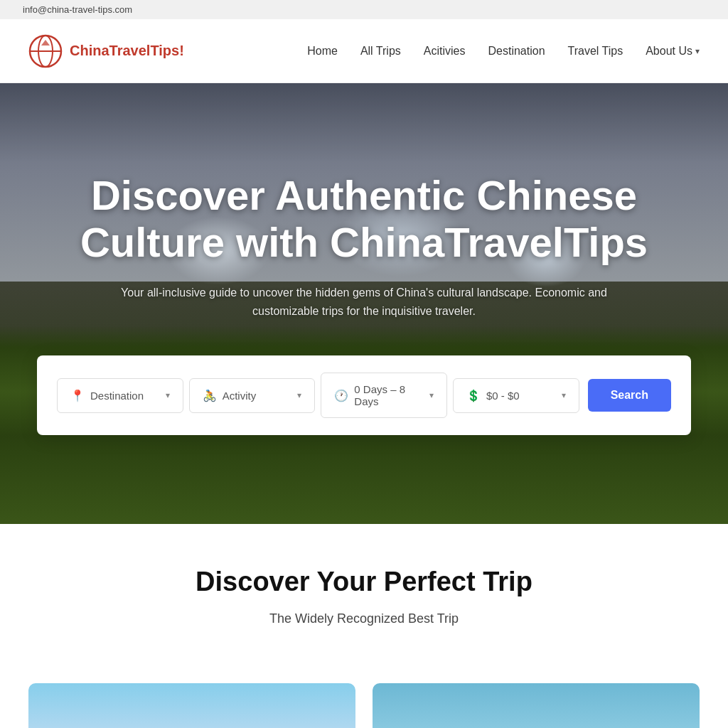  Describe the element at coordinates (364, 10) in the screenshot. I see `top-bar: info@china-travel-tips.com` at that location.